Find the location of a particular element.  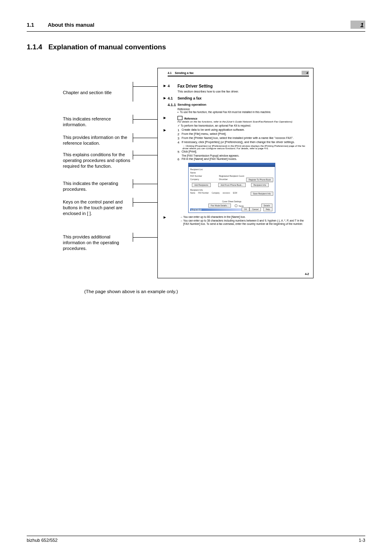

label-conditions: This explains conditions for the operati… is located at coordinates (98, 160).